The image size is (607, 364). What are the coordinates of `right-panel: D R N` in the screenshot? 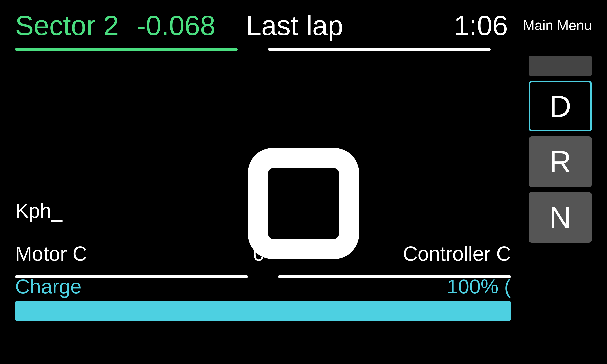 It's located at (560, 149).